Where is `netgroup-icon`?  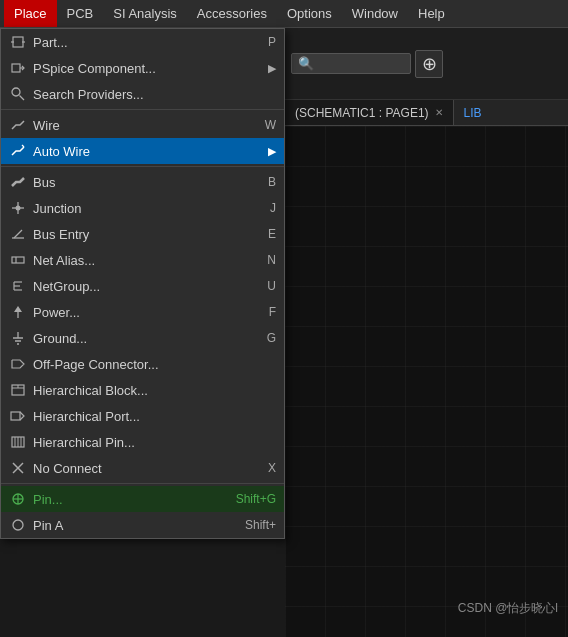 netgroup-icon is located at coordinates (18, 286).